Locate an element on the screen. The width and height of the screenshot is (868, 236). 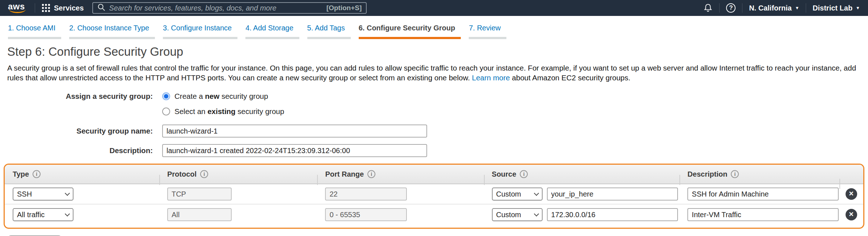
region-selector: N. California ▼ is located at coordinates (774, 8).